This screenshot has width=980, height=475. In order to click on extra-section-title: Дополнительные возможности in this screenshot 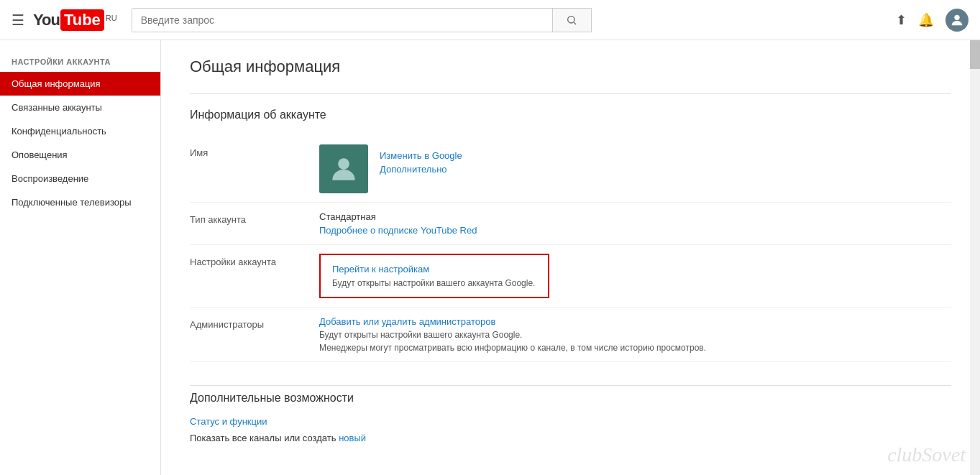, I will do `click(571, 395)`.